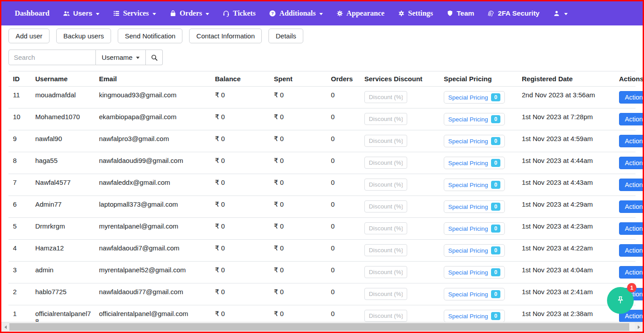  Describe the element at coordinates (466, 13) in the screenshot. I see `nav-label: Team` at that location.